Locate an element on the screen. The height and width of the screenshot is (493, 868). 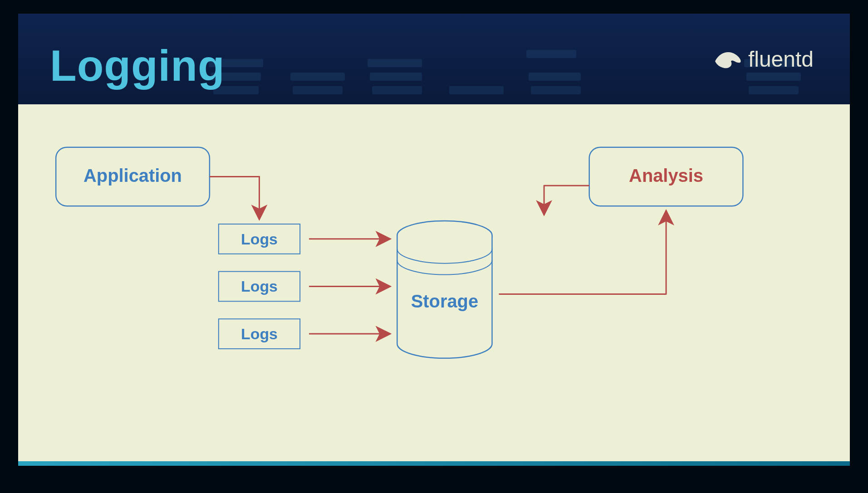
application-label: Application is located at coordinates (132, 176).